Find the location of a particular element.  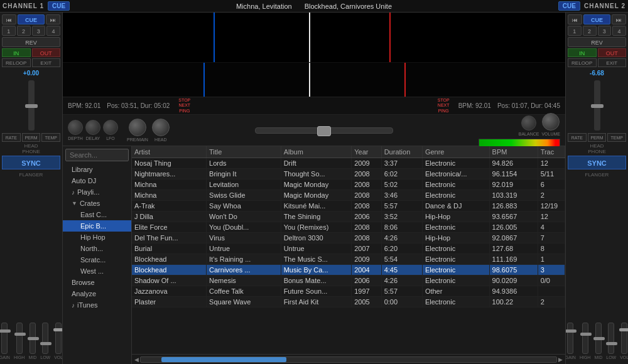

ch2-exit-btn: EXIT is located at coordinates (612, 63).